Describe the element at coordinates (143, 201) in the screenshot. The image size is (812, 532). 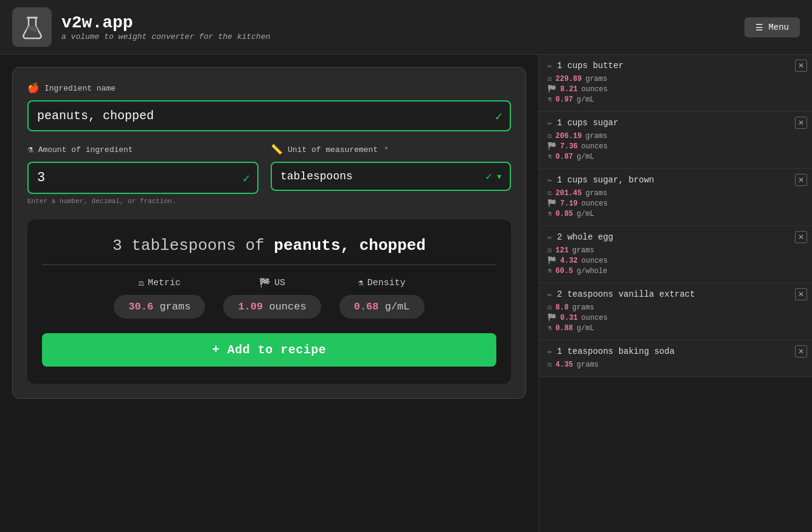
I see `amount-hint: Enter a number, decimal, or fraction.` at that location.